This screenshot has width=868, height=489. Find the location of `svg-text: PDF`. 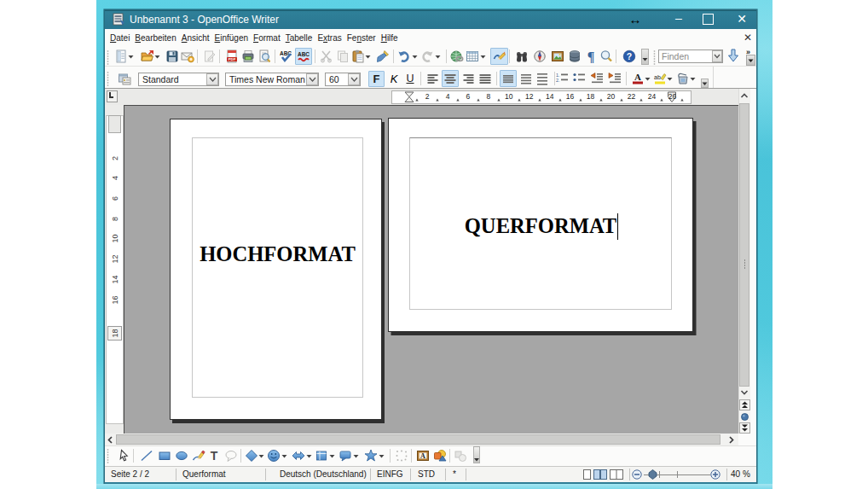

svg-text: PDF is located at coordinates (232, 60).